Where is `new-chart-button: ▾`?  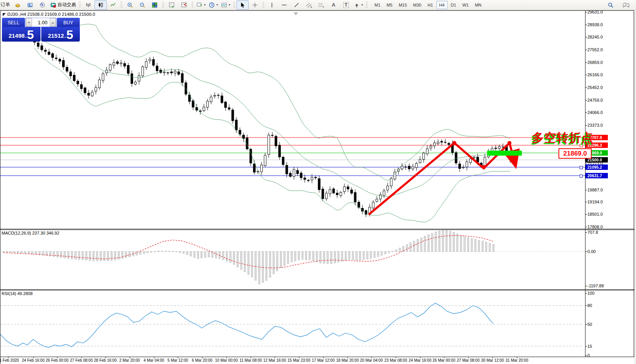 new-chart-button: ▾ is located at coordinates (201, 5).